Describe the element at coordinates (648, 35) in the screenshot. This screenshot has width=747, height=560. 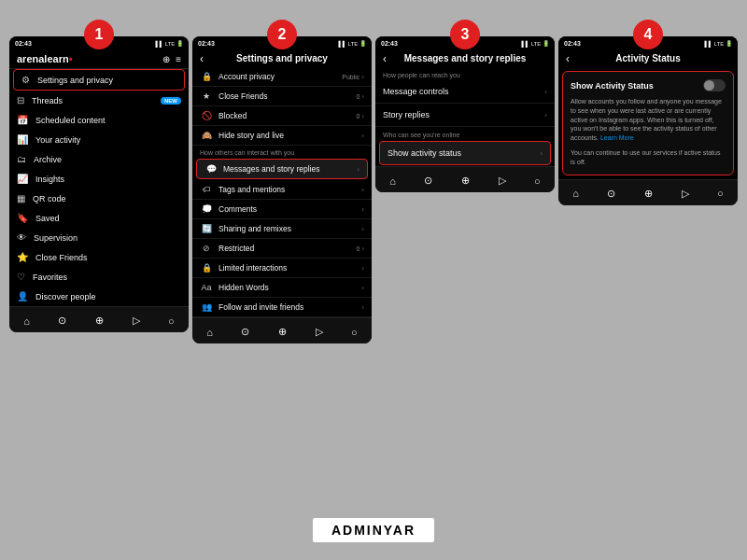
I see `step-4-circle: 4` at that location.